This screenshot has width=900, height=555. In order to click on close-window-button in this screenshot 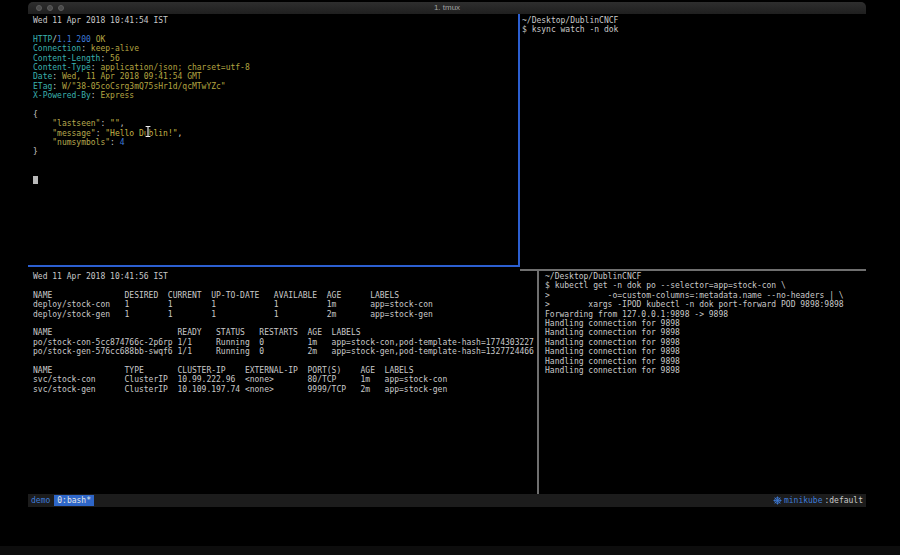, I will do `click(39, 8)`.